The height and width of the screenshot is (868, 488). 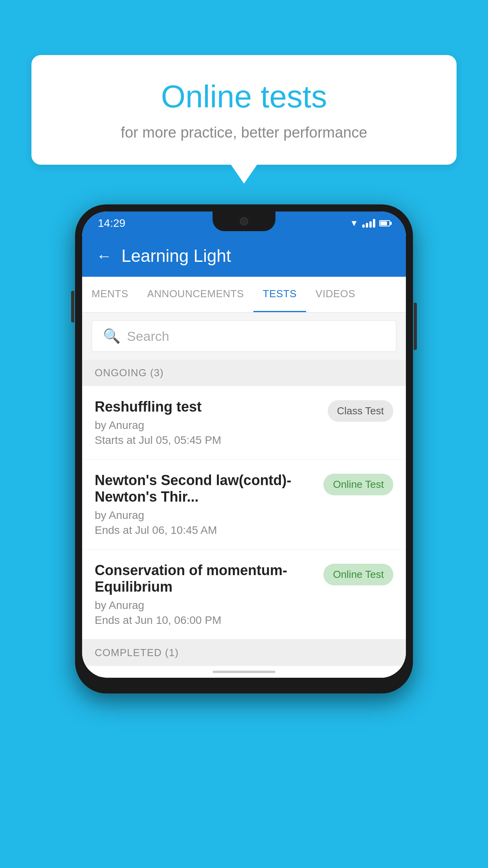 What do you see at coordinates (244, 336) in the screenshot?
I see `search-bar: 🔍 Search` at bounding box center [244, 336].